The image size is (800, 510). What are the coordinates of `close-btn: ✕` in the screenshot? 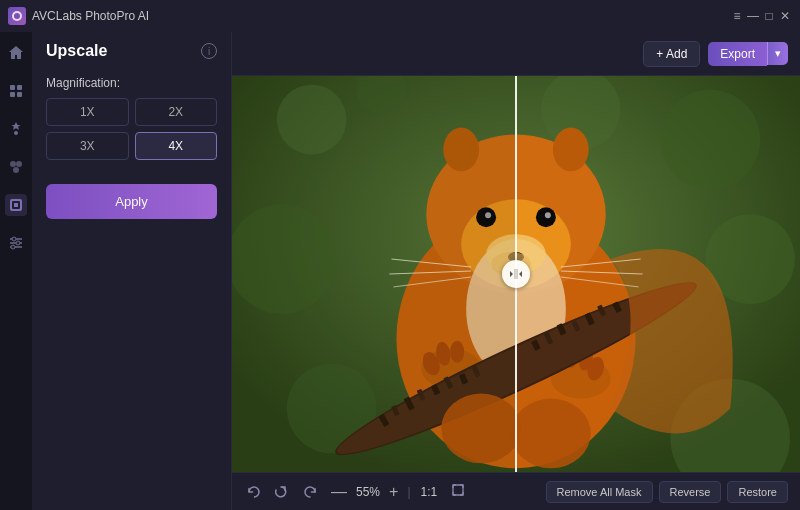 It's located at (785, 16).